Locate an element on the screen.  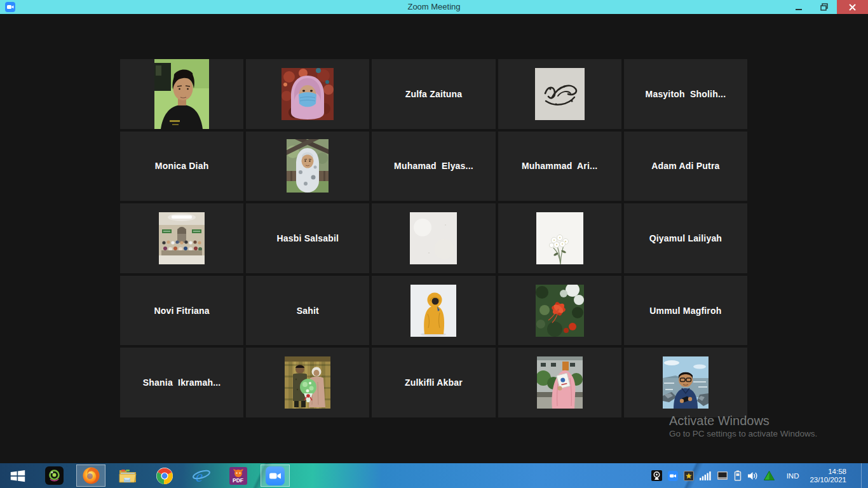
start-button is located at coordinates (18, 475).